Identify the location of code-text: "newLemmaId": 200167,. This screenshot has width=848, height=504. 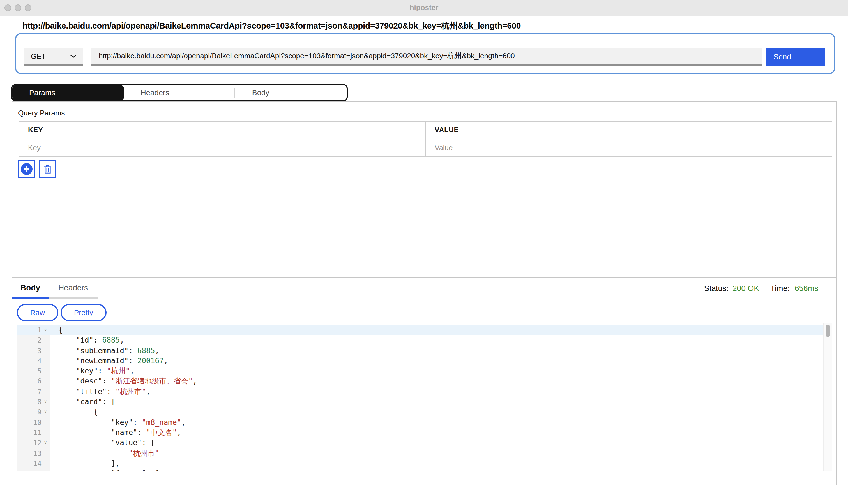
(109, 361).